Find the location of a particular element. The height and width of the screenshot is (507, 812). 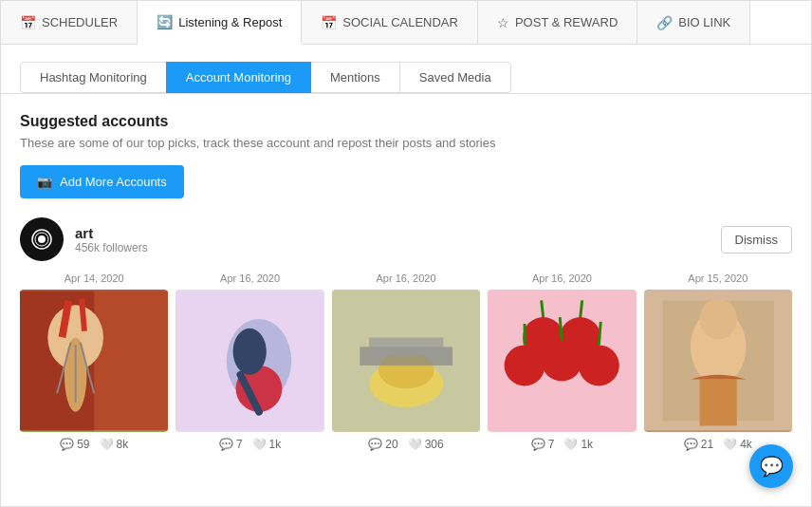

account-name: art is located at coordinates (398, 234).